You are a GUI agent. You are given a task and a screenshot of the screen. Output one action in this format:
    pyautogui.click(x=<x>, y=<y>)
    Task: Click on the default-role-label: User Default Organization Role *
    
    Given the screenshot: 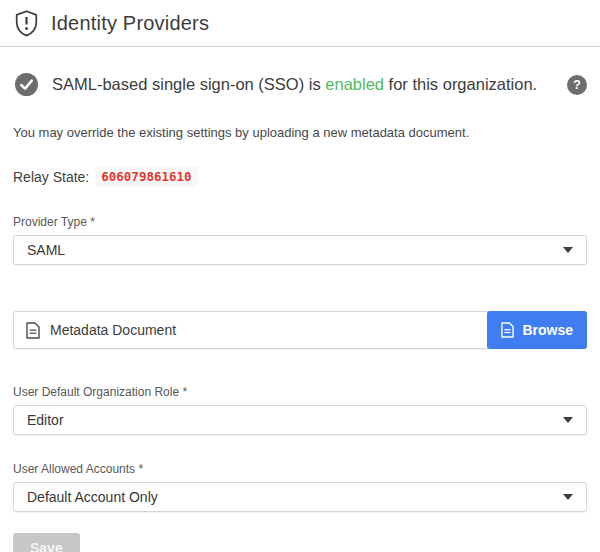 What is the action you would take?
    pyautogui.click(x=300, y=392)
    